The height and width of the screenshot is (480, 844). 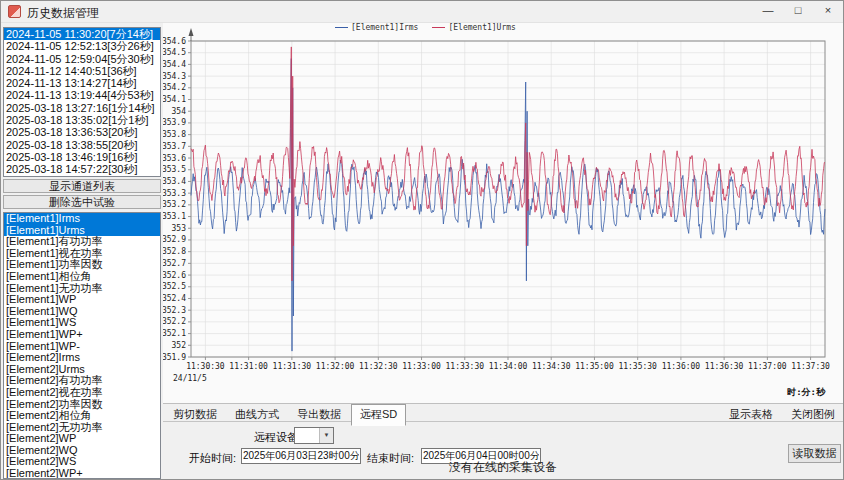 I want to click on channel-item: [Element1]无功功率, so click(x=82, y=289).